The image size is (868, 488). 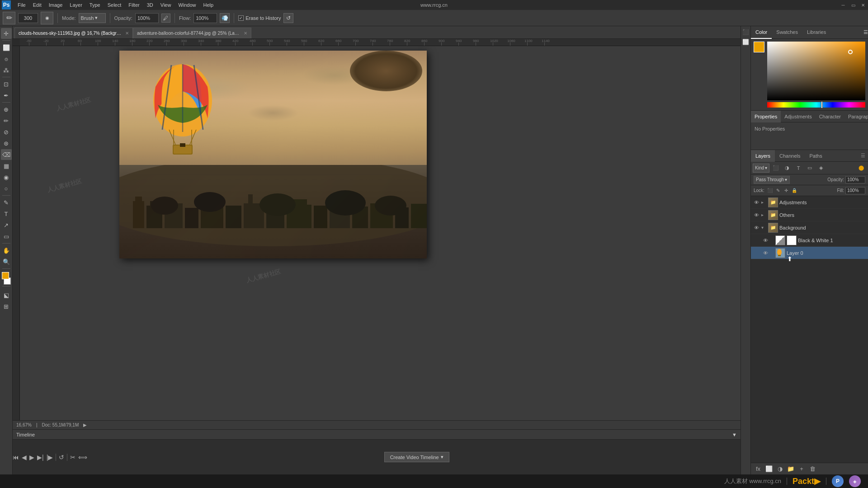 What do you see at coordinates (770, 191) in the screenshot?
I see `lock-pixels-button: ⬛` at bounding box center [770, 191].